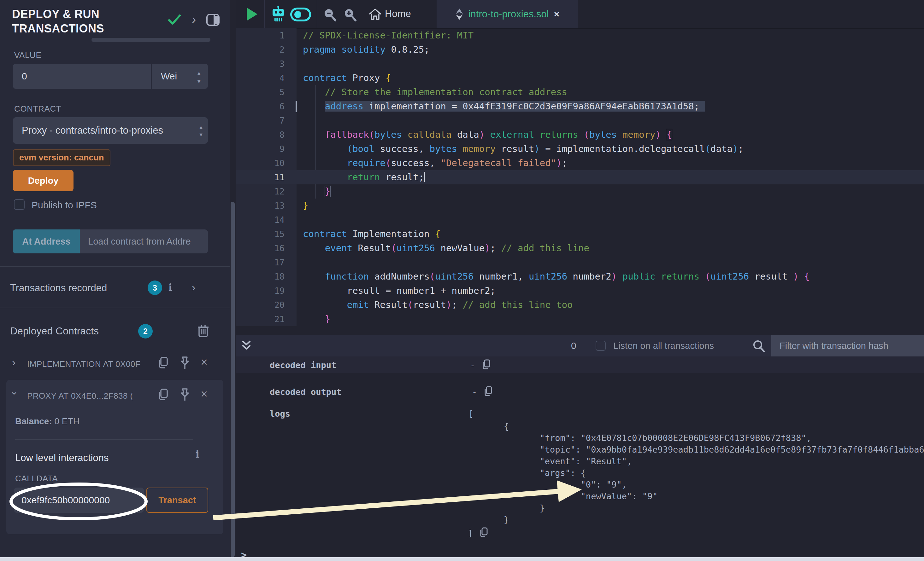  Describe the element at coordinates (580, 319) in the screenshot. I see `code-line: 21 }` at that location.